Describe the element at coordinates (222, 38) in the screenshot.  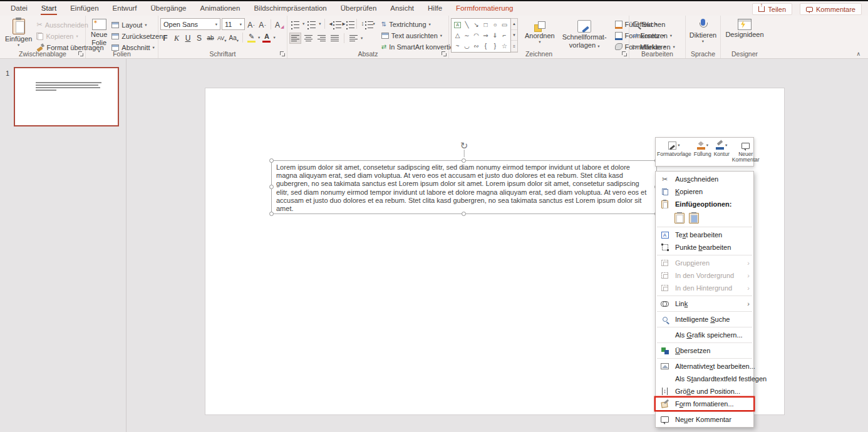
I see `character-spacing-button: AV▾` at that location.